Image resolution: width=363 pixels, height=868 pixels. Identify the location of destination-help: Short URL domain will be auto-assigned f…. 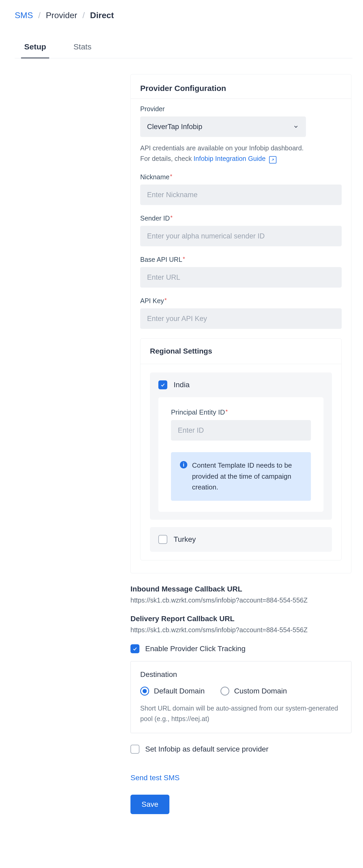
(241, 713).